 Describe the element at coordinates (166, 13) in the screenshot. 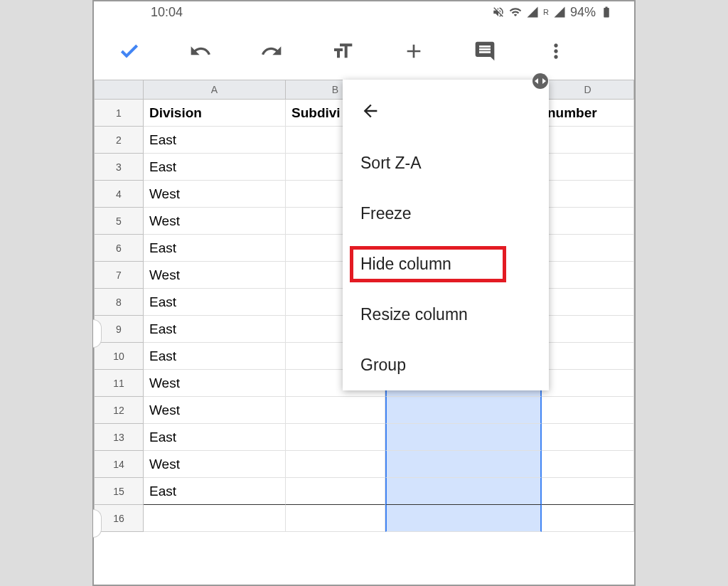

I see `status-time: 10:04` at that location.